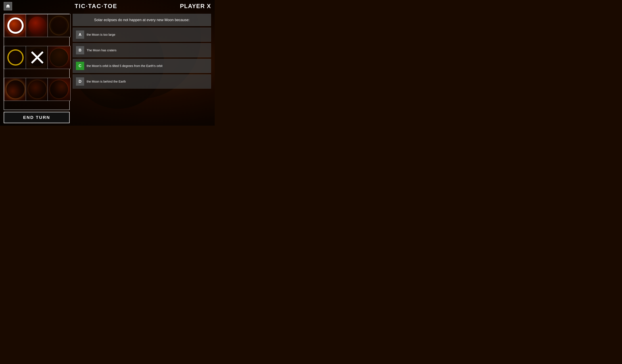 Image resolution: width=622 pixels, height=364 pixels. What do you see at coordinates (80, 66) in the screenshot?
I see `answer-letter-c: C` at bounding box center [80, 66].